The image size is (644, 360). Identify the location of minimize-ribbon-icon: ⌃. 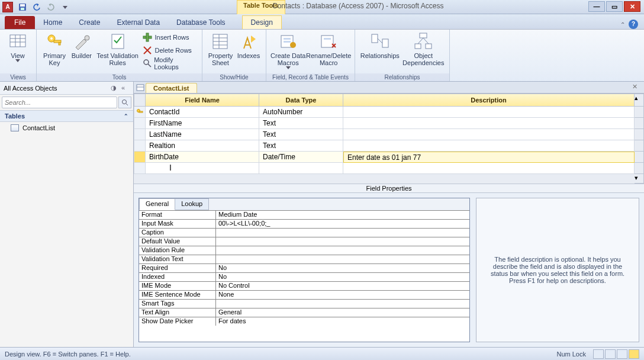
(623, 25).